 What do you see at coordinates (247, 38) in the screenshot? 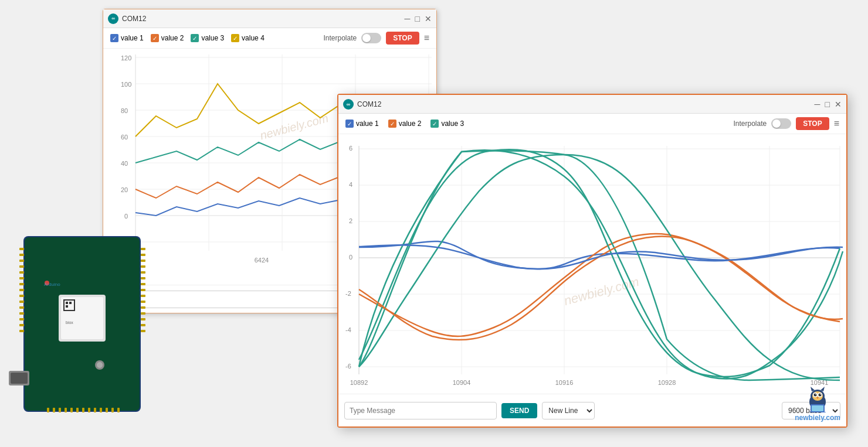
I see `back-legend-item: ✓ value 4` at bounding box center [247, 38].